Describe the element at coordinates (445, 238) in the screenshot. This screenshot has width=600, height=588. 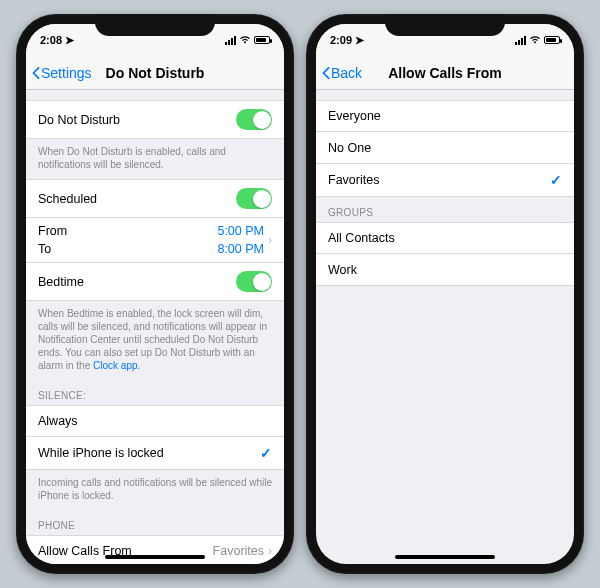
I see `option-allcontacts: All Contacts` at that location.